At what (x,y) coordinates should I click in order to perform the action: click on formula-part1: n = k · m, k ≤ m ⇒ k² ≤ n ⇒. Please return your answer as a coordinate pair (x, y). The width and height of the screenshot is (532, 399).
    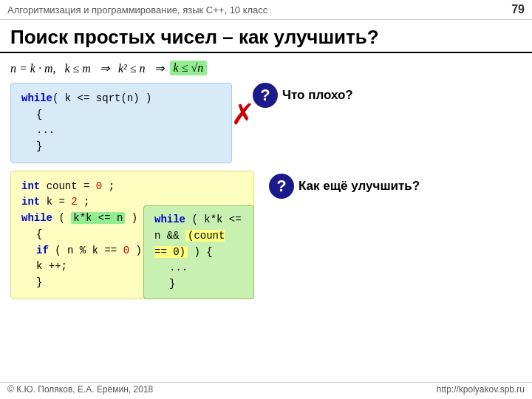
    Looking at the image, I should click on (87, 68).